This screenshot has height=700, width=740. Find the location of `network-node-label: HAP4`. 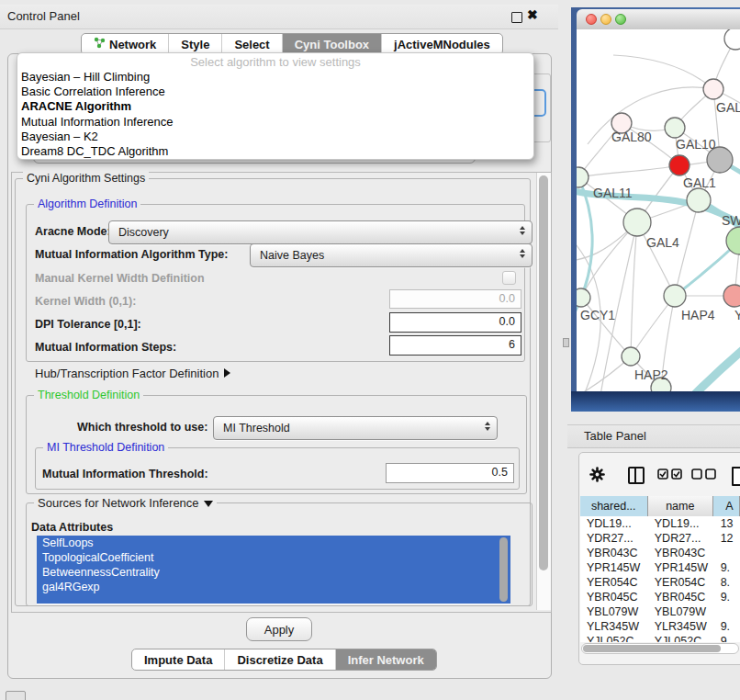

network-node-label: HAP4 is located at coordinates (698, 315).